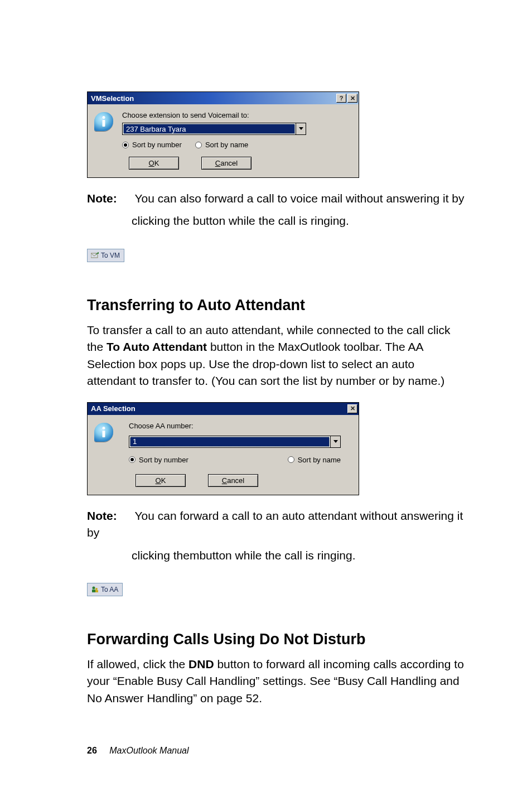  Describe the element at coordinates (223, 448) in the screenshot. I see `aa-selection-dialog: AA Selection ✕ Choose AA number: 1` at that location.